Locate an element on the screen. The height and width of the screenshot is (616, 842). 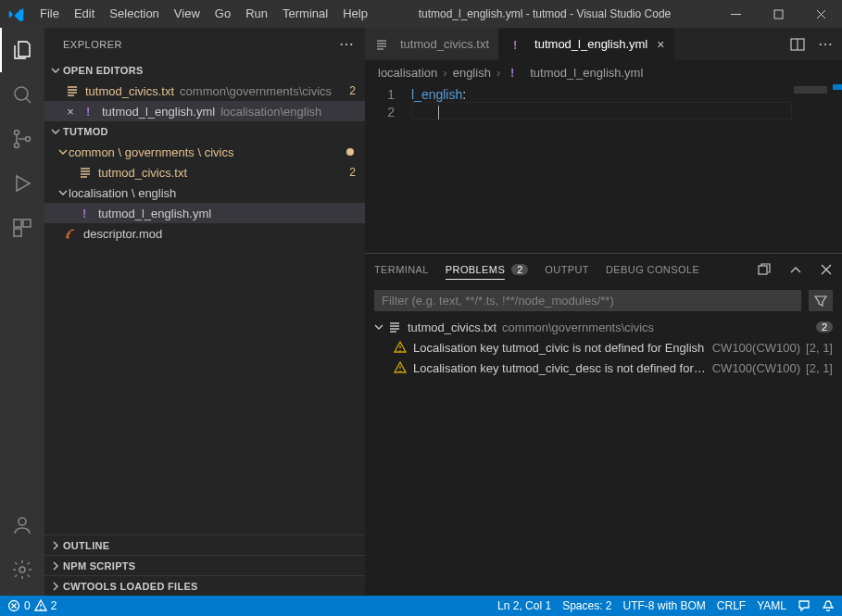
titlebar: File Edit Selection View Go Run Terminal… is located at coordinates (421, 14).